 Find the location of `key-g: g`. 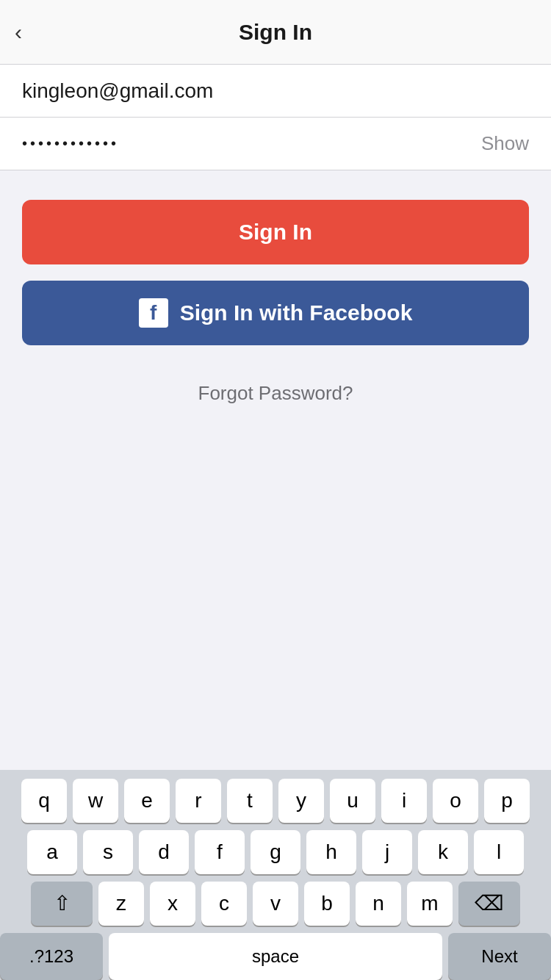

key-g: g is located at coordinates (276, 852).